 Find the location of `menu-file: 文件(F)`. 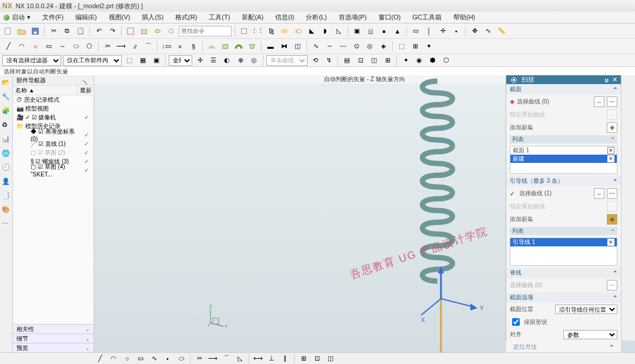

menu-file: 文件(F) is located at coordinates (51, 18).